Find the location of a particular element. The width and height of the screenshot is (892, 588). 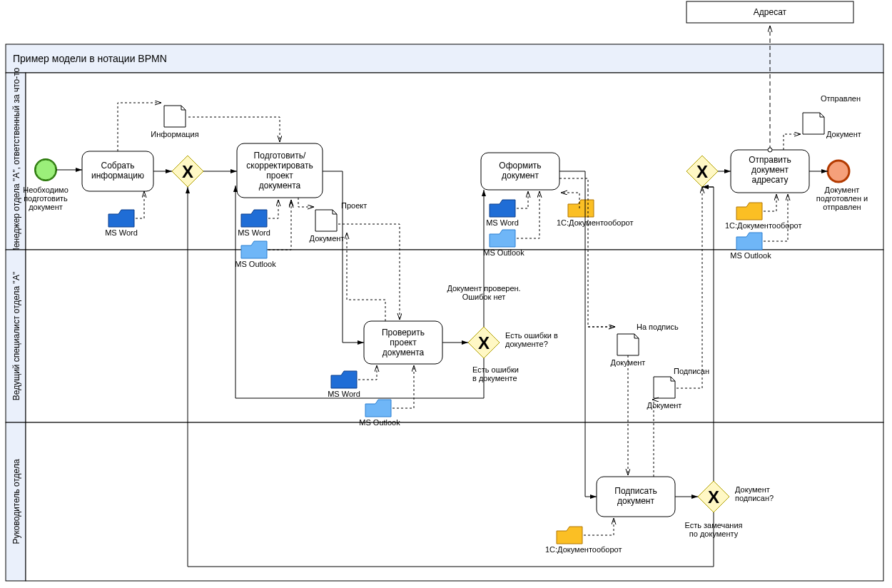

data-sign-state: На подпись is located at coordinates (658, 327).